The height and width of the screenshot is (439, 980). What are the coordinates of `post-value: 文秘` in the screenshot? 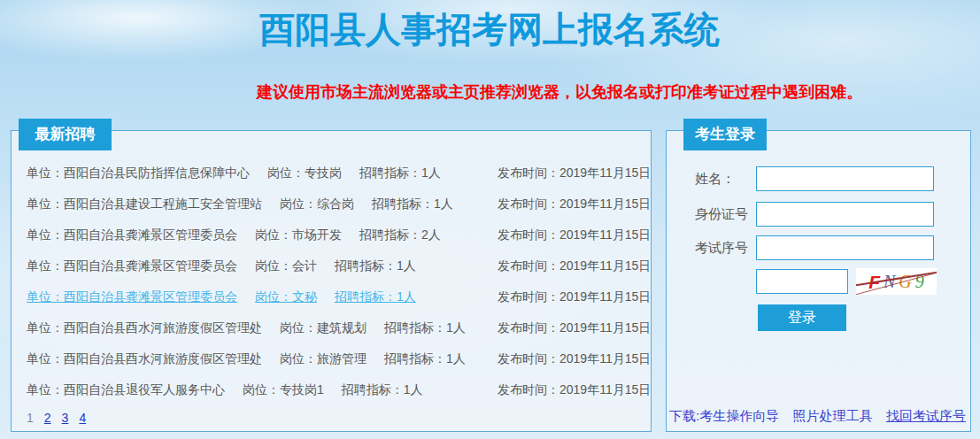 It's located at (305, 297).